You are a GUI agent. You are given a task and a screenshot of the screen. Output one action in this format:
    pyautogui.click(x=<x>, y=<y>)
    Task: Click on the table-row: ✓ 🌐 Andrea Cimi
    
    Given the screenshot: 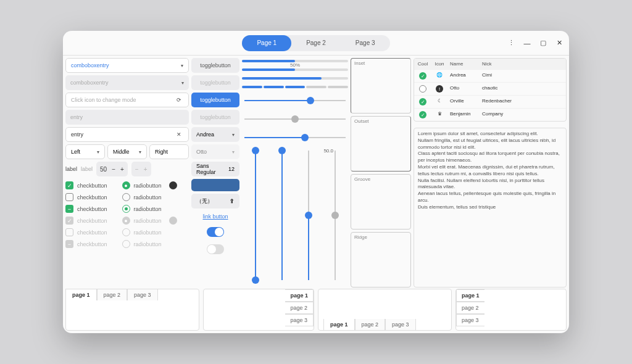 What is the action you would take?
    pyautogui.click(x=490, y=75)
    